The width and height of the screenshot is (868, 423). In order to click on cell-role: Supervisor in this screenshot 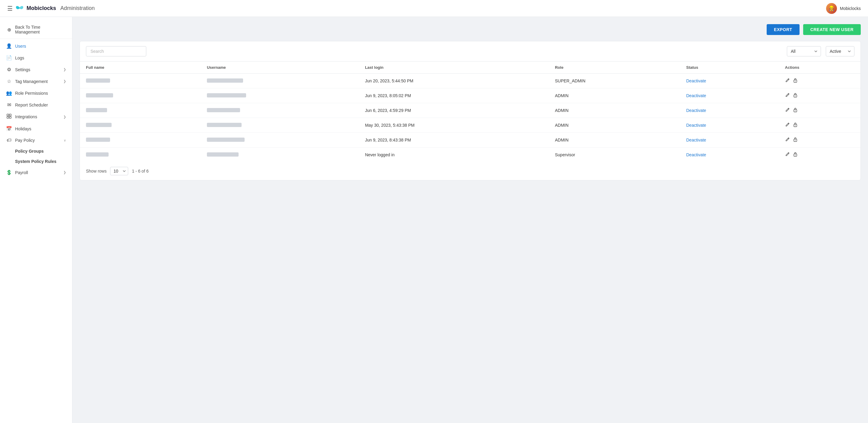, I will do `click(615, 155)`.